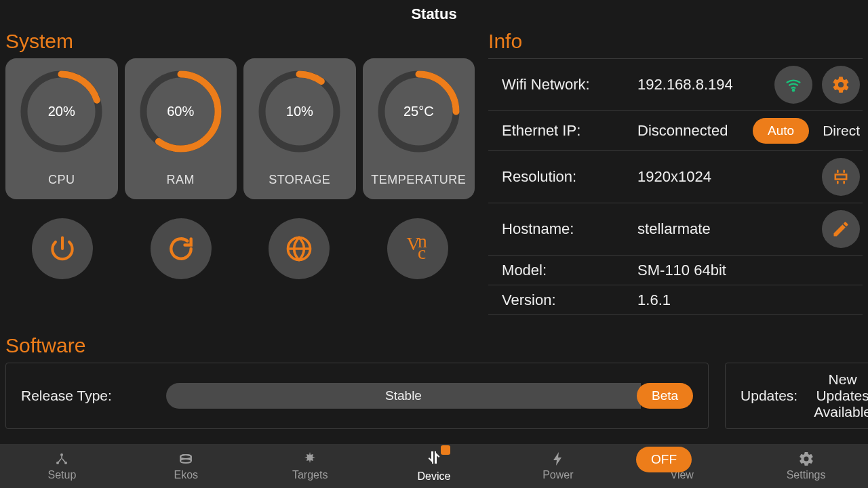 This screenshot has height=488, width=868. What do you see at coordinates (186, 466) in the screenshot?
I see `nav-ekos: Ekos` at bounding box center [186, 466].